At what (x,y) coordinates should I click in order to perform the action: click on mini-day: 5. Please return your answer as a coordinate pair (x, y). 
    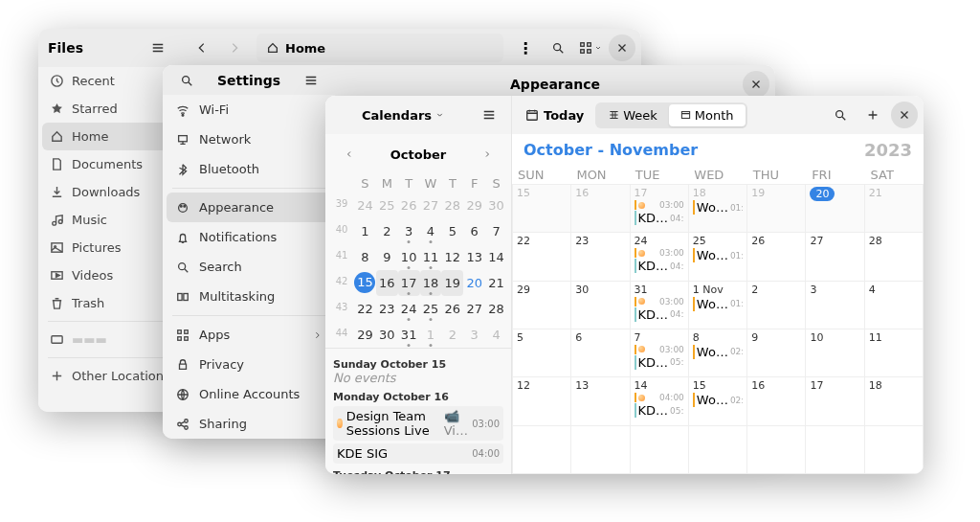
    Looking at the image, I should click on (452, 232).